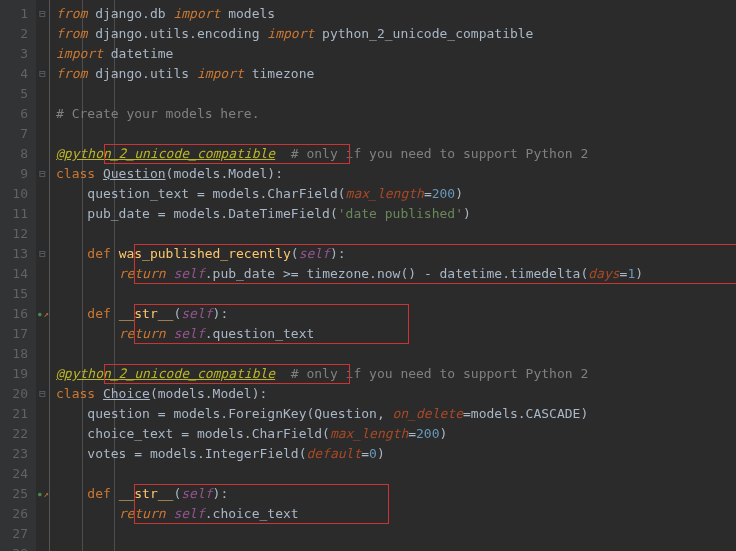  Describe the element at coordinates (16, 374) in the screenshot. I see `line-number: 19` at that location.